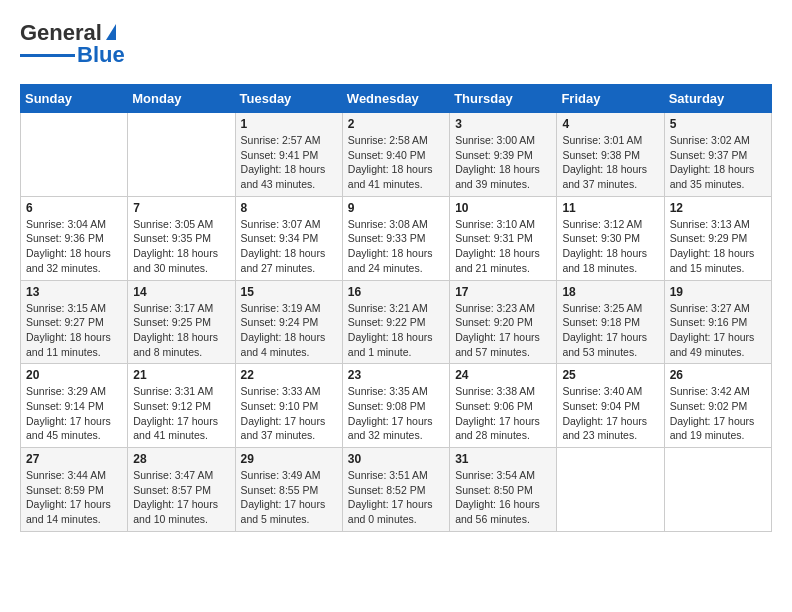  Describe the element at coordinates (718, 375) in the screenshot. I see `day-number: 26` at that location.